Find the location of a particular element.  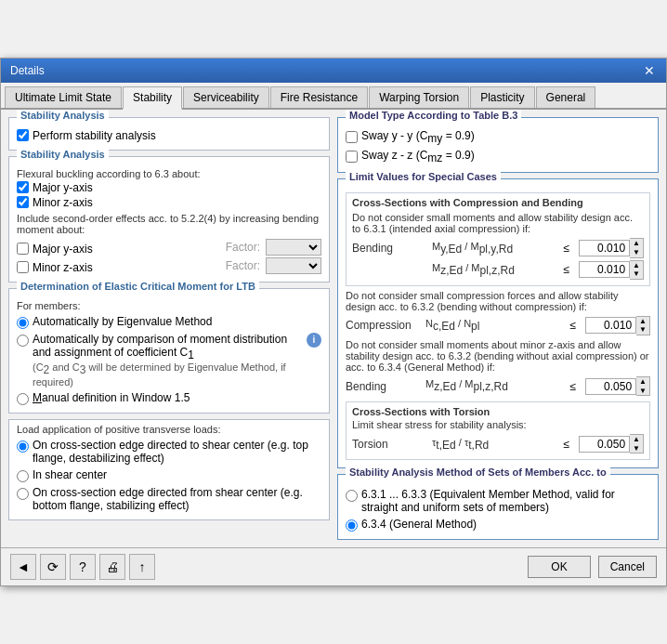

comparison-radio is located at coordinates (22, 340).